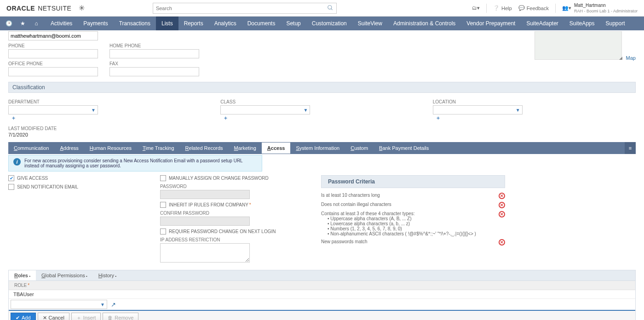 The width and height of the screenshot is (644, 320). I want to click on tab-related-records: Related Records, so click(204, 148).